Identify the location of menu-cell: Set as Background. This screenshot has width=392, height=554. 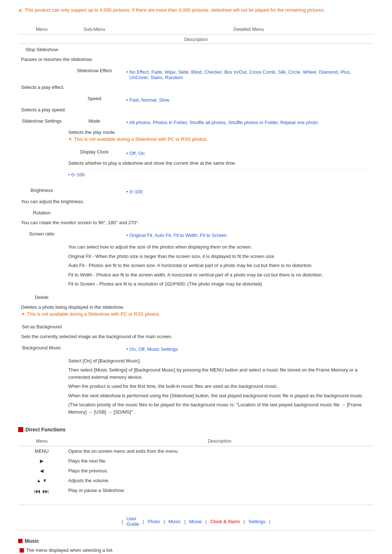
(42, 327).